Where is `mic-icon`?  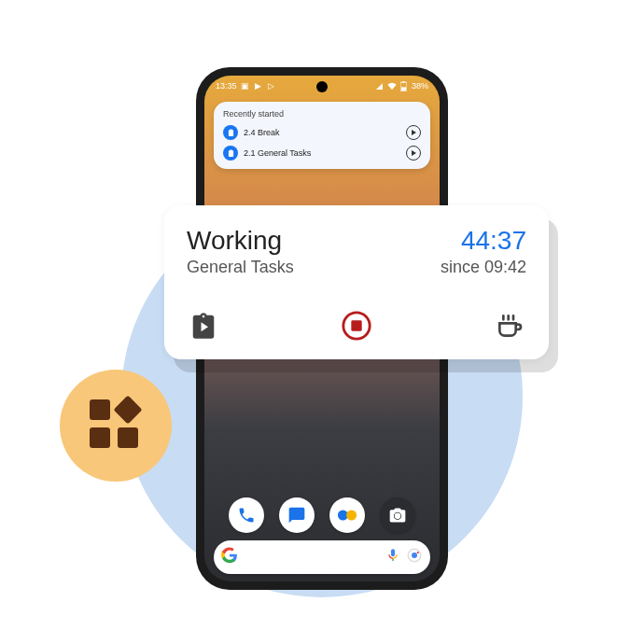
mic-icon is located at coordinates (393, 557).